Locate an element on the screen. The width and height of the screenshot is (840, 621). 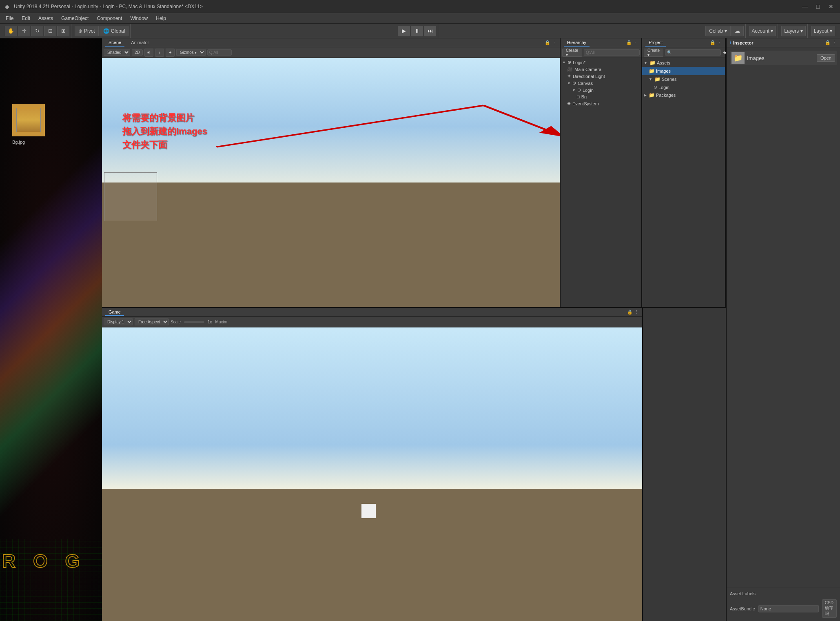
project-label-images: Images is located at coordinates (663, 71).